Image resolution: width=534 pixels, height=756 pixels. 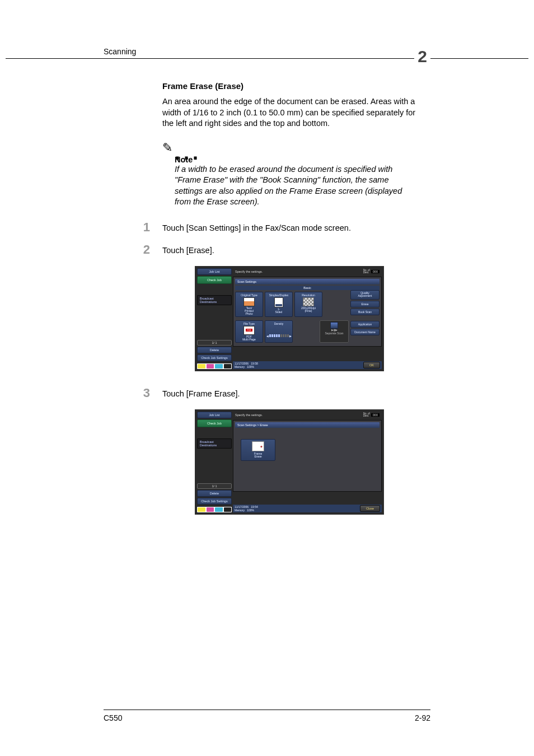 I want to click on step-number: 2, so click(x=144, y=250).